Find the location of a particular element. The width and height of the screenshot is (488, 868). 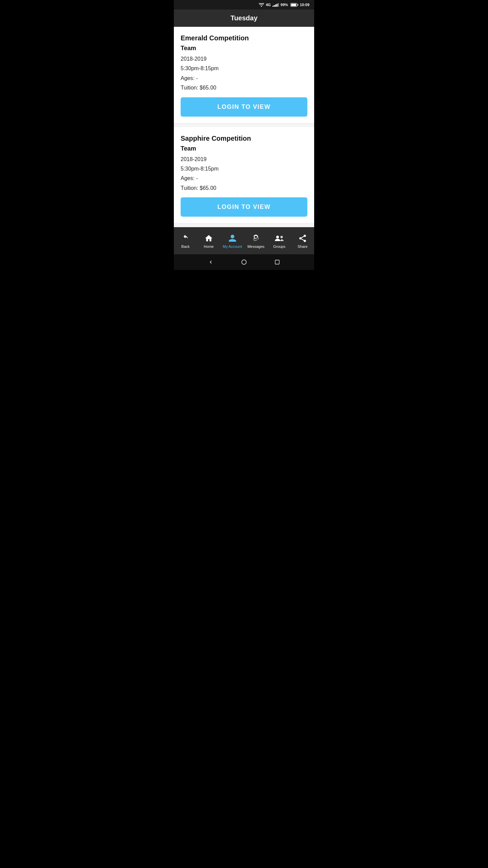

bottom-nav: Back Home My Account Messages is located at coordinates (244, 241).